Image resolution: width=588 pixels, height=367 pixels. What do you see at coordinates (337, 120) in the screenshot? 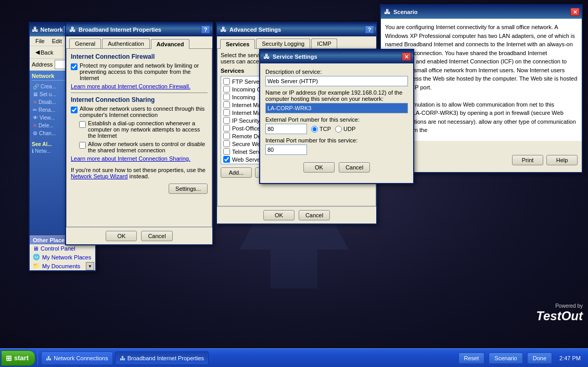
I see `external-port-label: External Port number for this service:` at bounding box center [337, 120].